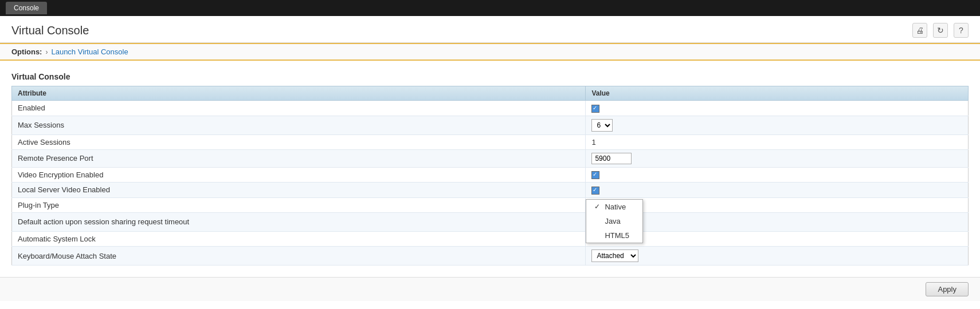  I want to click on val-kb-attach: Attached Detached, so click(777, 256).